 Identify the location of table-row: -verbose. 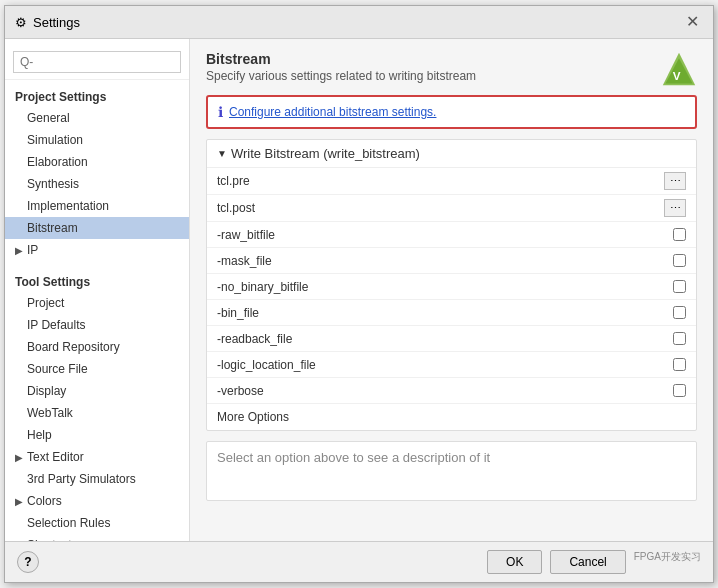
(452, 391).